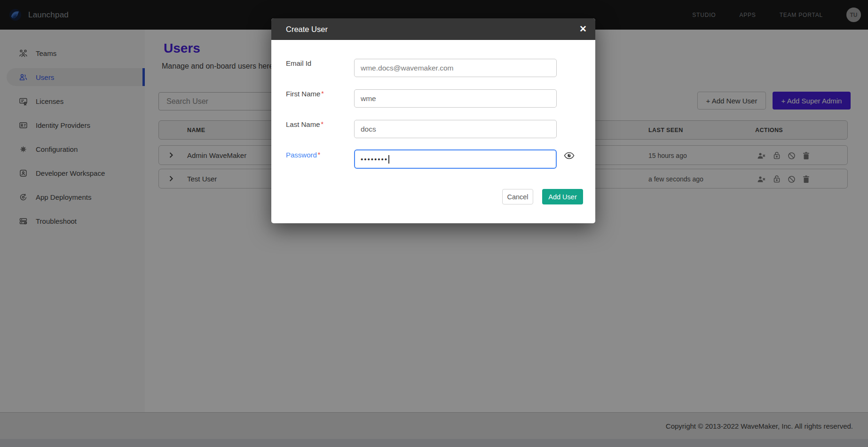  What do you see at coordinates (455, 68) in the screenshot?
I see `email-field` at bounding box center [455, 68].